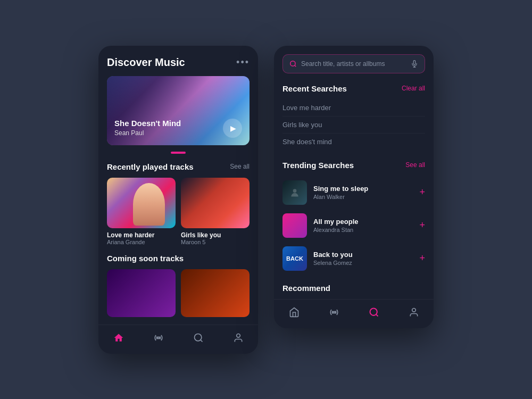  I want to click on more-icon: •••, so click(243, 63).